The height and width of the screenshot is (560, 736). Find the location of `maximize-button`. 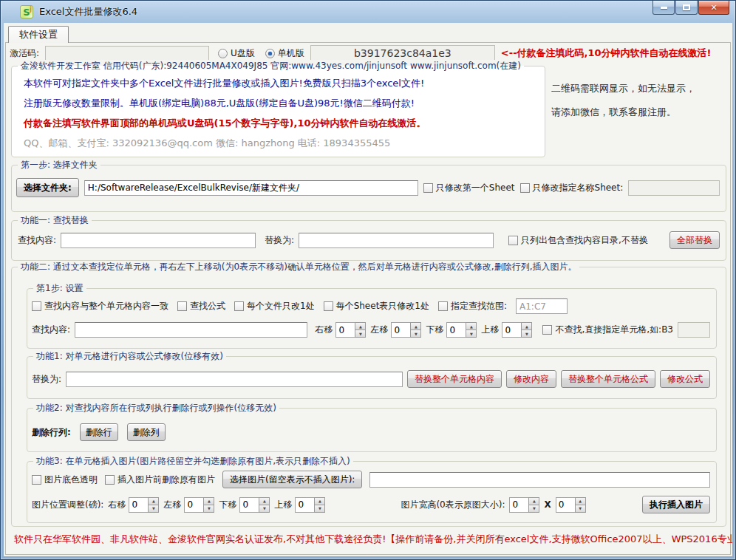

maximize-button is located at coordinates (686, 7).